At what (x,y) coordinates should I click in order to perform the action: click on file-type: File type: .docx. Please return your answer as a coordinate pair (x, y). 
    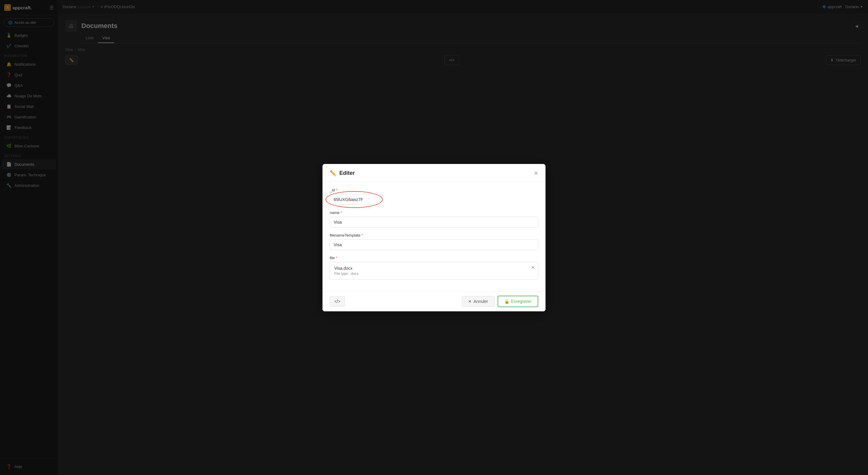
    Looking at the image, I should click on (434, 274).